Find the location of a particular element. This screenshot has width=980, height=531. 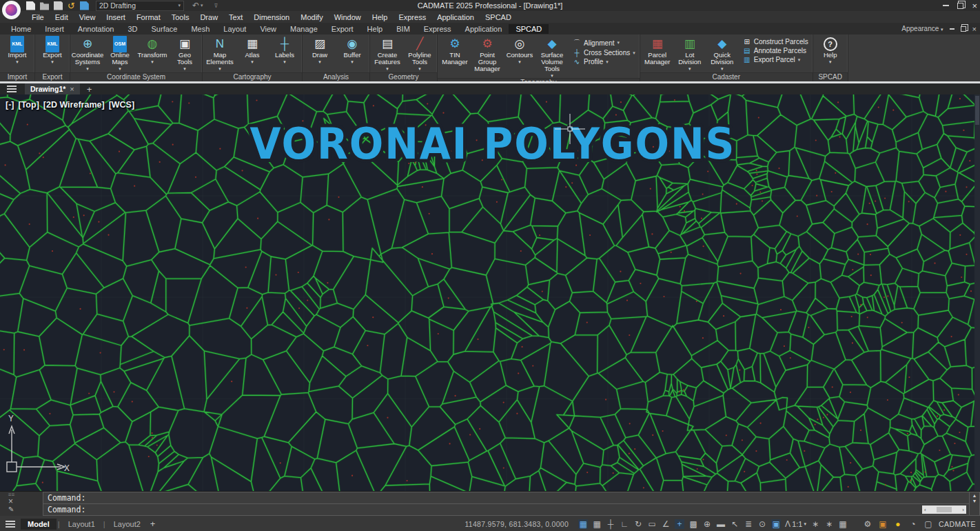

ribbon-restore-icon is located at coordinates (963, 29).